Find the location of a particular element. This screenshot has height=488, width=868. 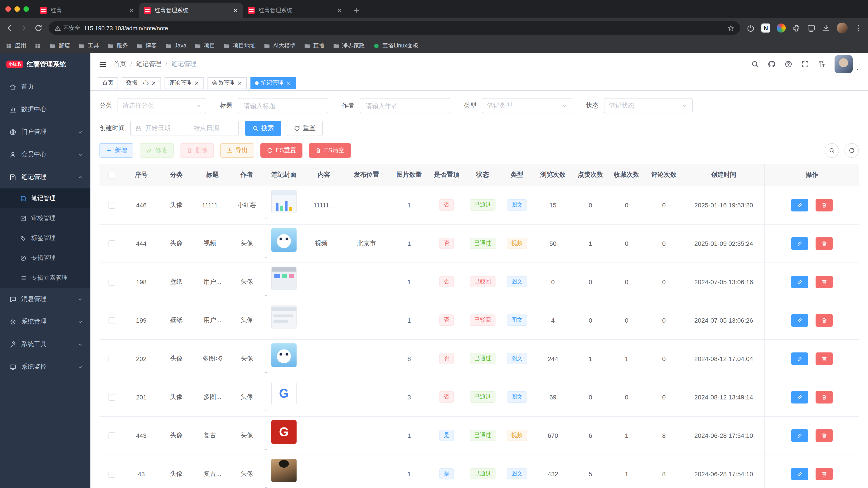

sidebar-item-album: 专辑管理 is located at coordinates (45, 258).